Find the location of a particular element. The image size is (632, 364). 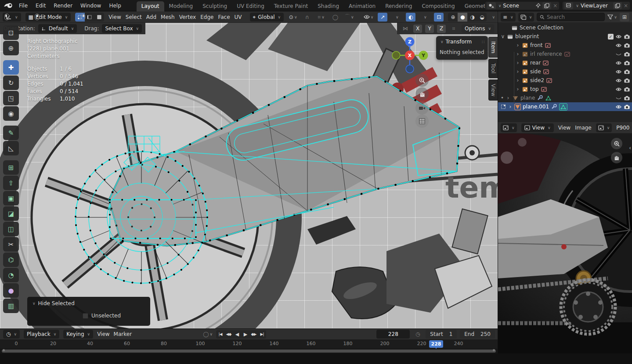

tool-bevel: ◪ is located at coordinates (11, 213).